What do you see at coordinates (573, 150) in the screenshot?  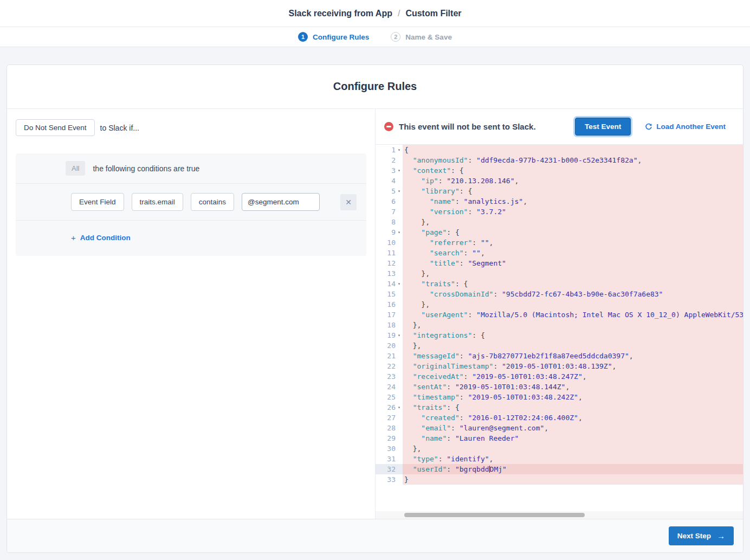 I see `code-line-content: {` at bounding box center [573, 150].